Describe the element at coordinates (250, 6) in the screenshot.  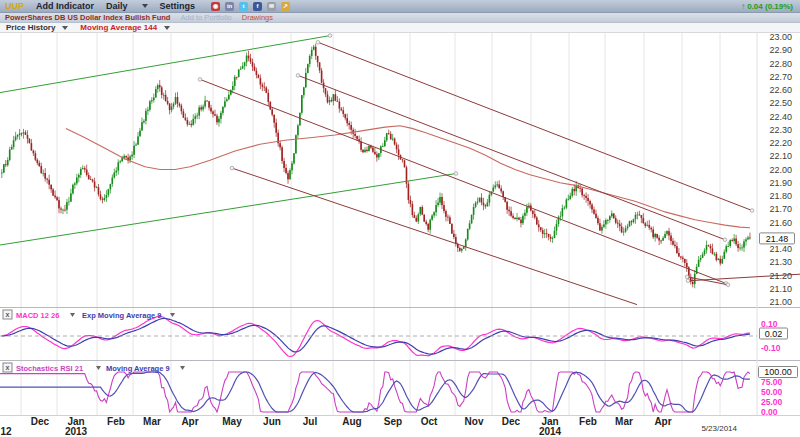
I see `share-icons: ◉ in t f ✉ ↗` at that location.